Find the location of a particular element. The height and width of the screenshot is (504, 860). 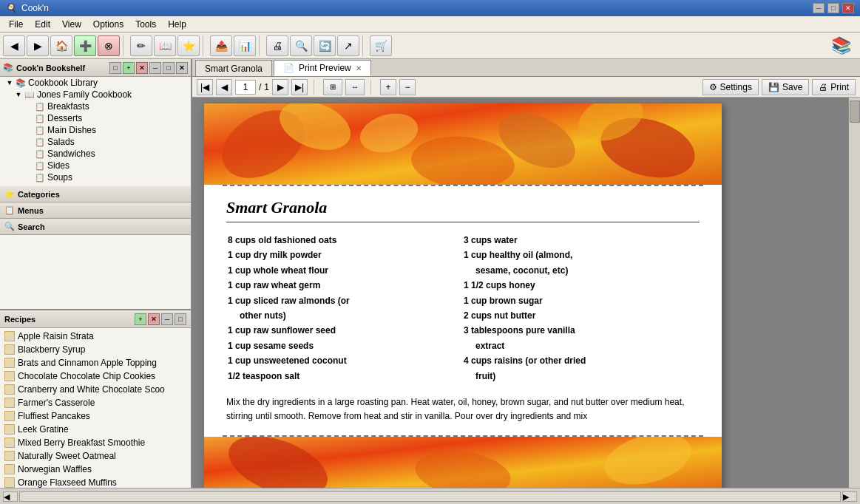

tree-sides: 📋 Sides is located at coordinates (95, 166).